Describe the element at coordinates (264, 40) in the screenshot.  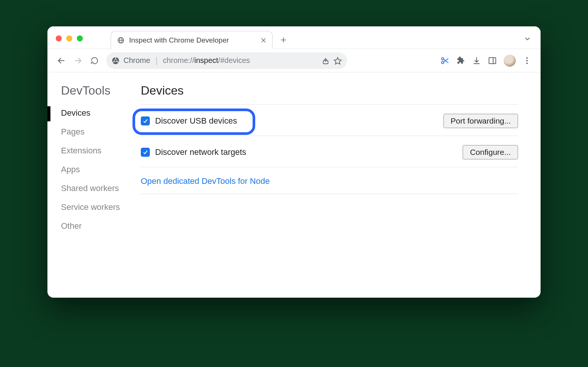
I see `close-tab-button` at that location.